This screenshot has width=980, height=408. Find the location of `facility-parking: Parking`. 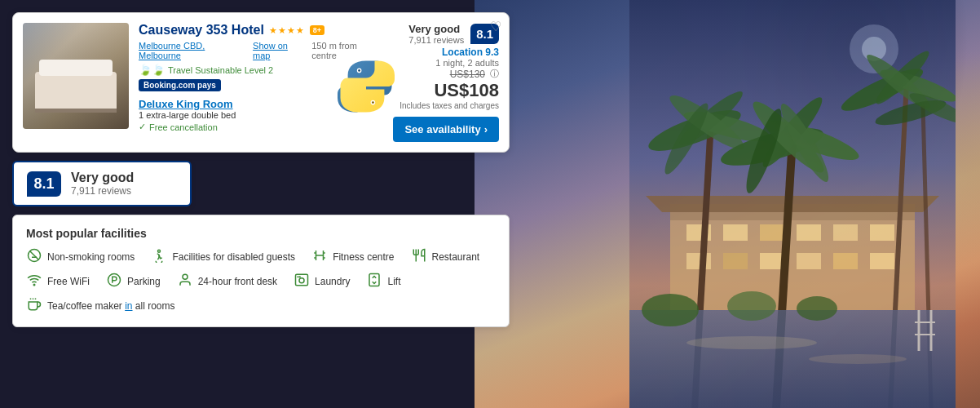

facility-parking: Parking is located at coordinates (134, 282).